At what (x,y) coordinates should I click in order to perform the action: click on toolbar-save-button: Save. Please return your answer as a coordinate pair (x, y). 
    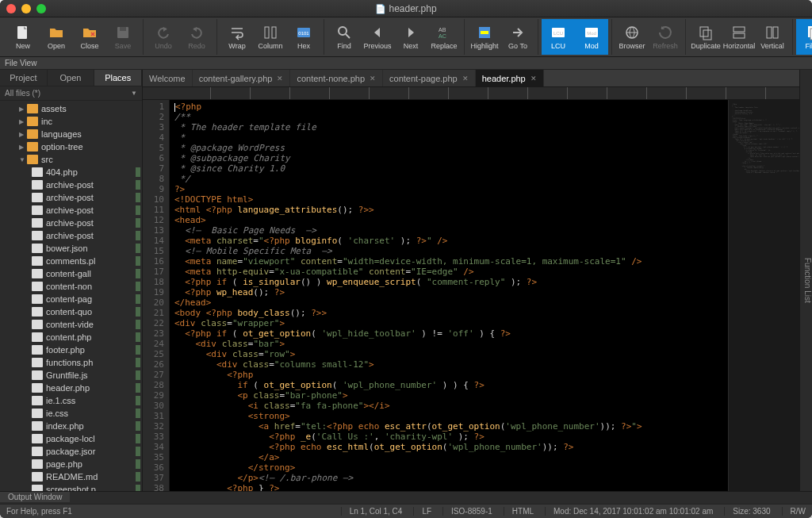
    Looking at the image, I should click on (123, 36).